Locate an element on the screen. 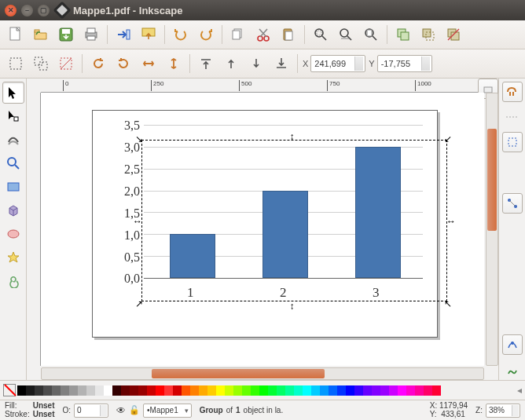  paste-button is located at coordinates (288, 35).